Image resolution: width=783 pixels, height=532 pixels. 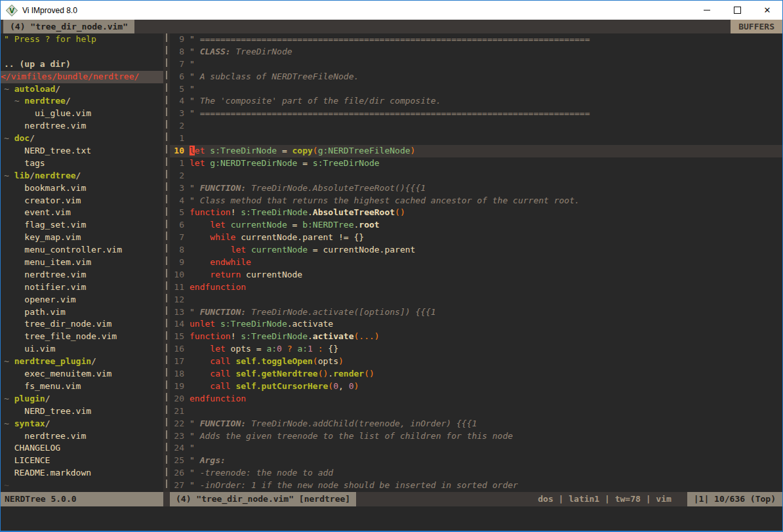 What do you see at coordinates (486, 139) in the screenshot?
I see `code-text` at bounding box center [486, 139].